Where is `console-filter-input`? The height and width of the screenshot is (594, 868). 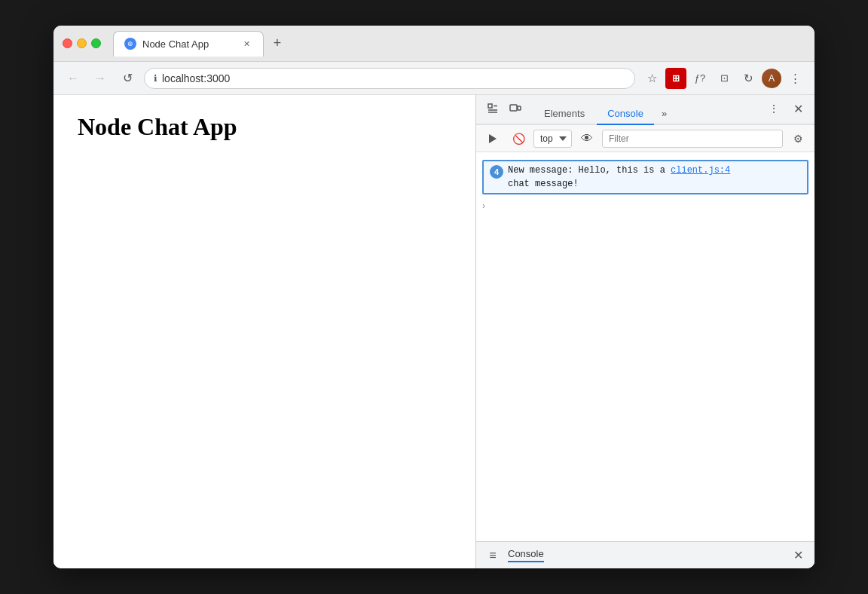 console-filter-input is located at coordinates (692, 139).